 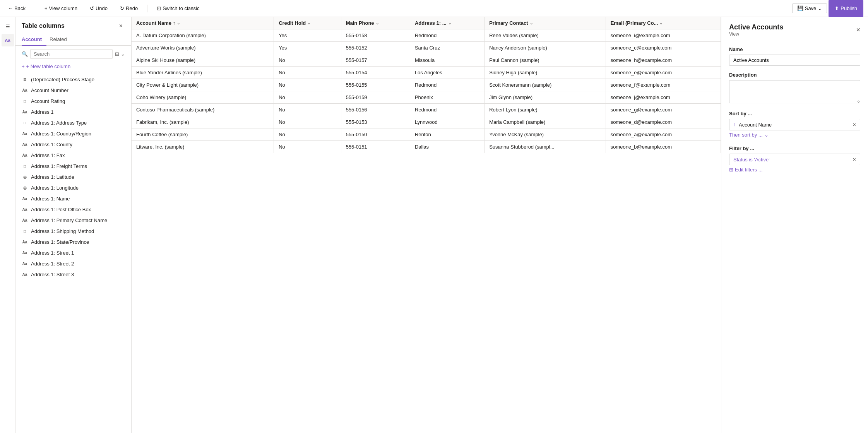 I want to click on name-field-group: Name, so click(x=795, y=56).